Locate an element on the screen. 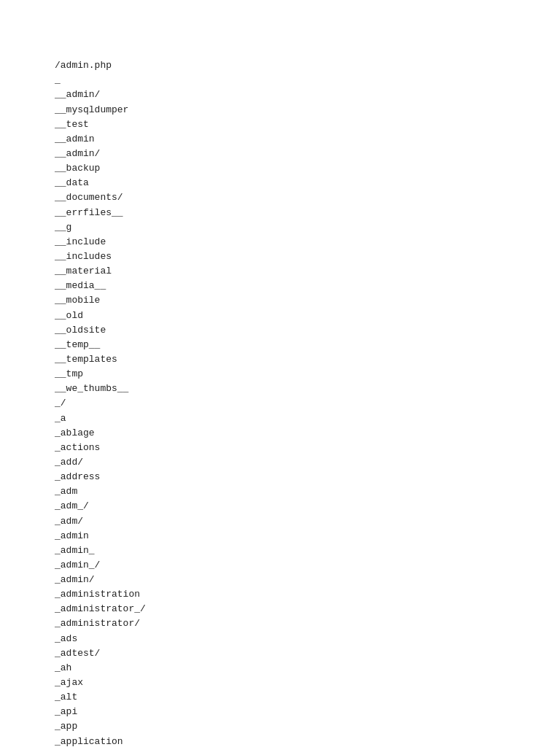 This screenshot has width=560, height=747. list-item: __temp__ is located at coordinates (300, 345).